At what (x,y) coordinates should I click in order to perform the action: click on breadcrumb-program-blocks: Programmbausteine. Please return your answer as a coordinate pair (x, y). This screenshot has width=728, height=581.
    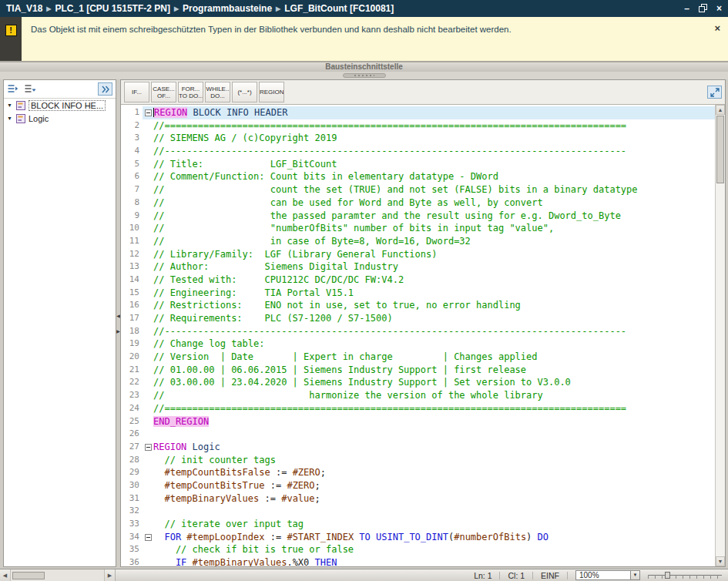
    Looking at the image, I should click on (227, 8).